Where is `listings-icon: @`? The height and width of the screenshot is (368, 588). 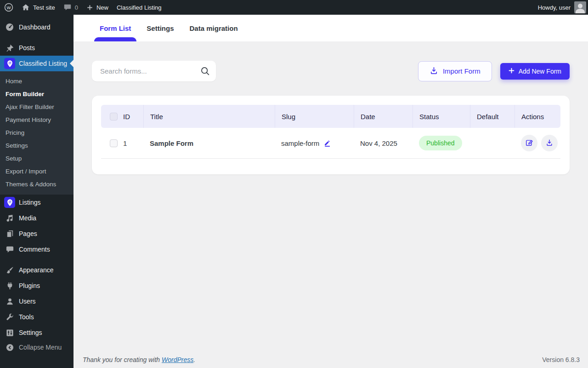 listings-icon: @ is located at coordinates (10, 202).